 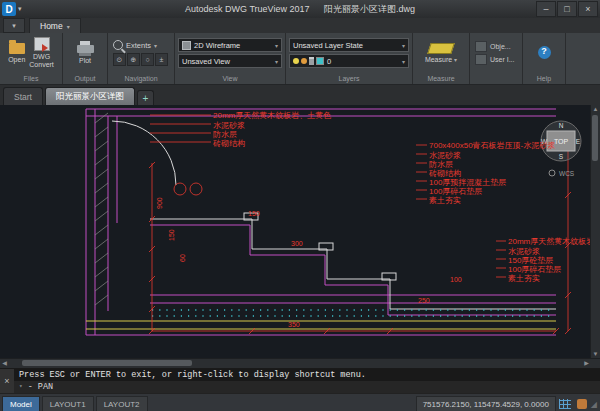 What do you see at coordinates (544, 54) in the screenshot?
I see `help-button: ?` at bounding box center [544, 54].